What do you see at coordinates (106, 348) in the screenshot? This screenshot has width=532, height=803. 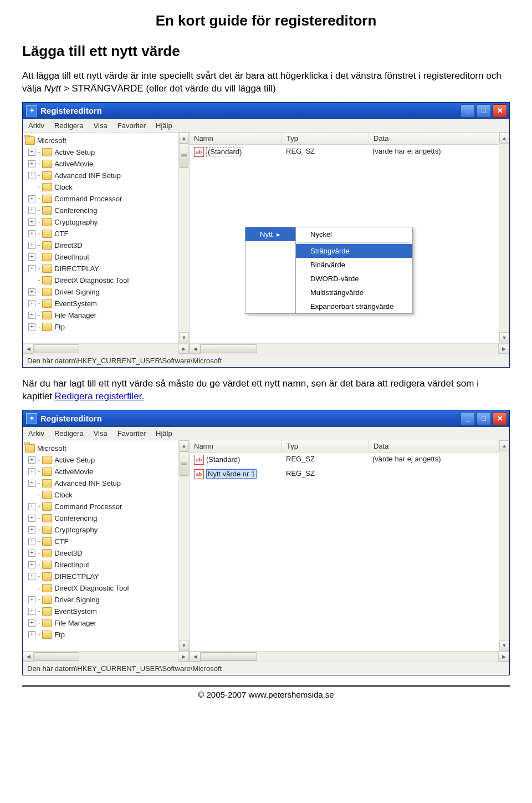 I see `tree-hscroll: ◀ ▶` at bounding box center [106, 348].